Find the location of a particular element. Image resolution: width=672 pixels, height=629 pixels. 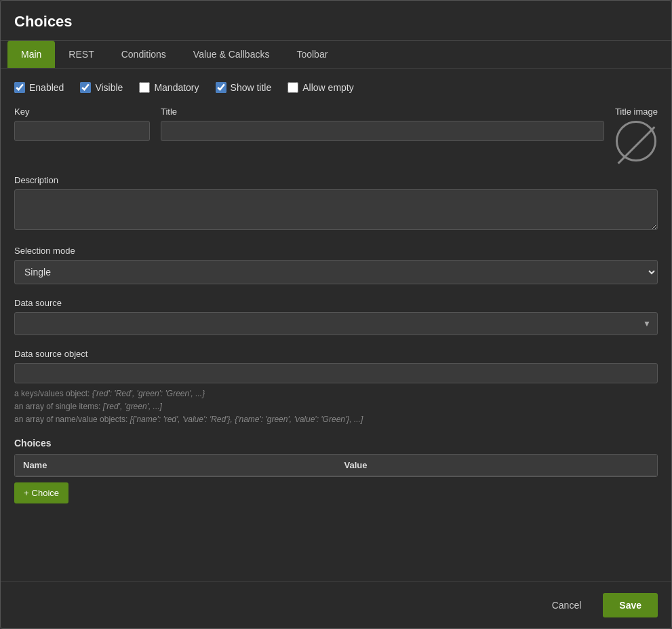

selection-mode-label: Selection mode is located at coordinates (336, 251).